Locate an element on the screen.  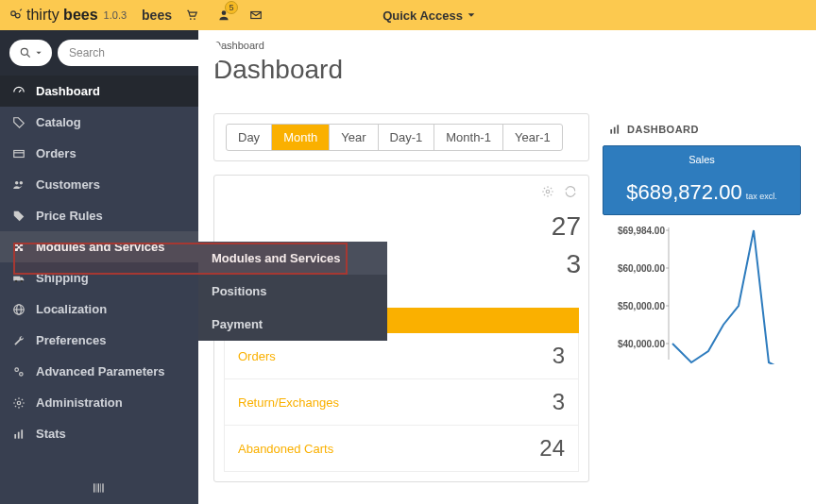
wrench-icon is located at coordinates (19, 341).